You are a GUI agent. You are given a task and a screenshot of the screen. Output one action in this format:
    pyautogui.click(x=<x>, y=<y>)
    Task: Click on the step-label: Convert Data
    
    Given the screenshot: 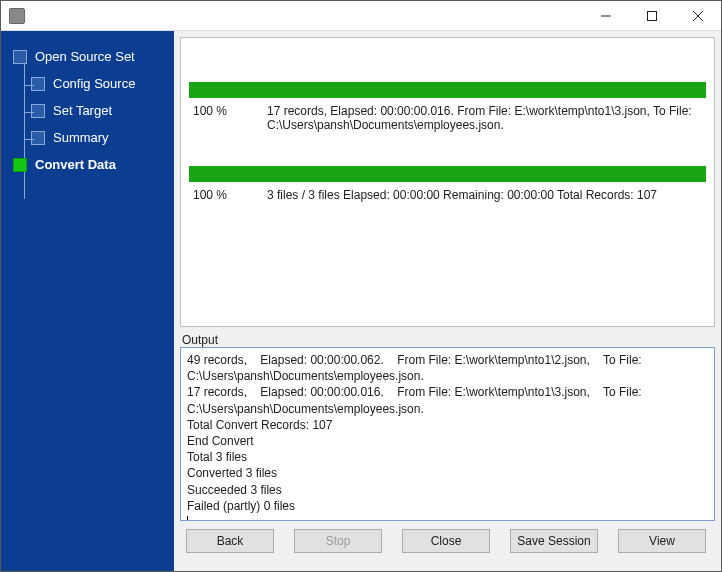 What is the action you would take?
    pyautogui.click(x=76, y=164)
    